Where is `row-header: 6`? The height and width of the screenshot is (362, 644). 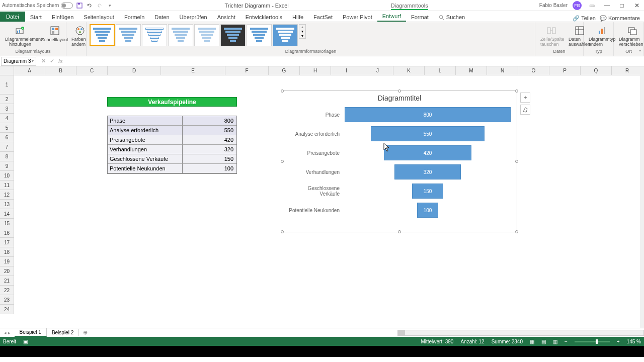 row-header: 6 is located at coordinates (7, 138).